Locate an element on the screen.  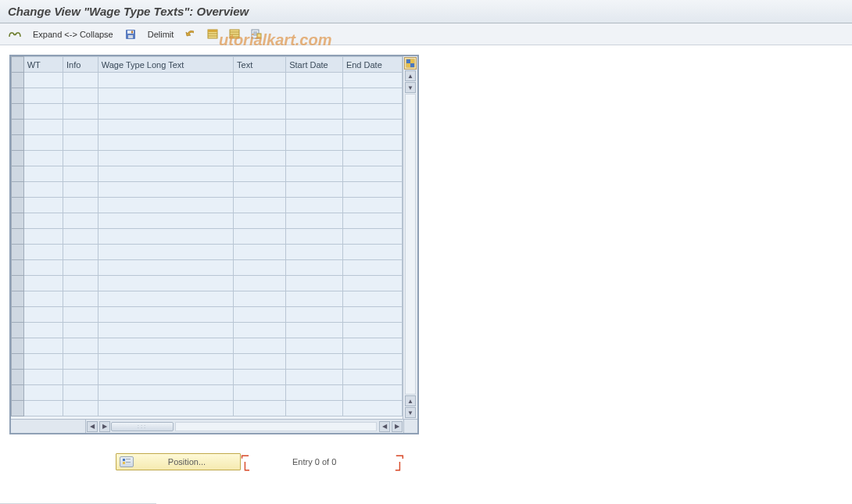
save-button is located at coordinates (131, 34).